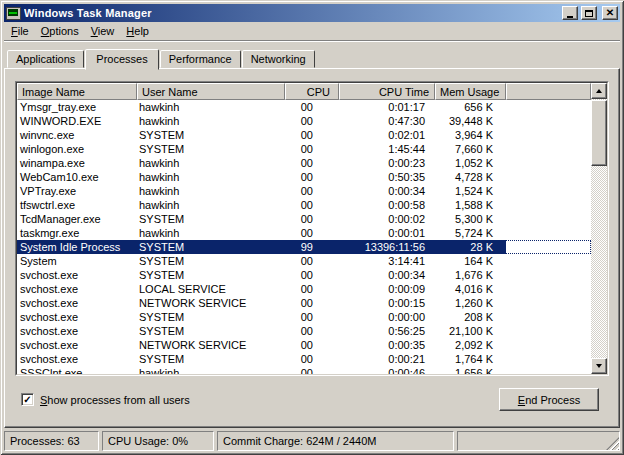 The height and width of the screenshot is (455, 624). I want to click on title-bar: Windows Task Manager ✕, so click(312, 13).